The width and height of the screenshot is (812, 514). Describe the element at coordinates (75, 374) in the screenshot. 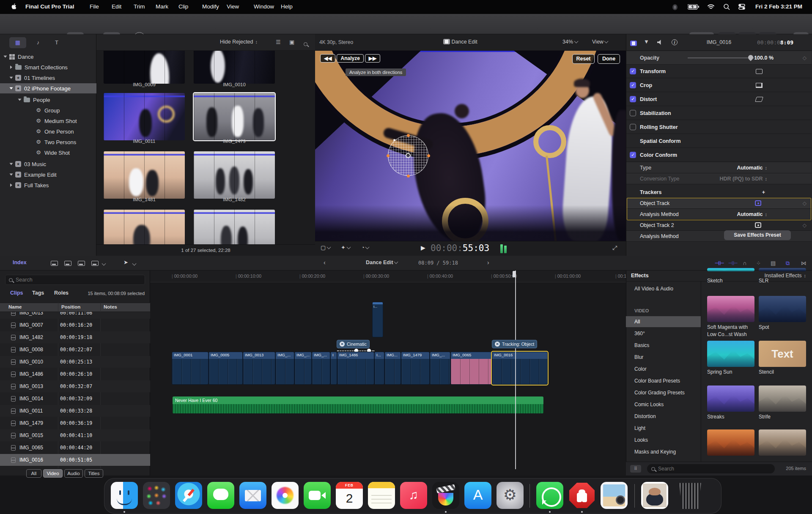

I see `table-row: IMG_148600:00:26:10` at that location.